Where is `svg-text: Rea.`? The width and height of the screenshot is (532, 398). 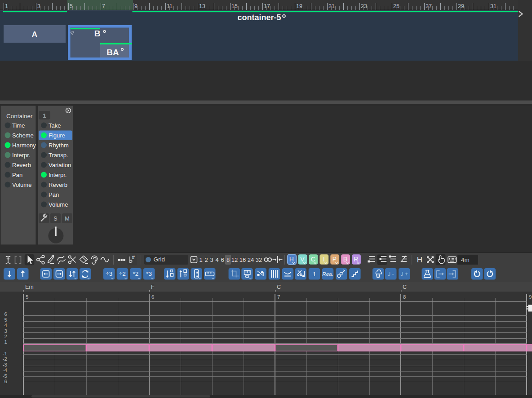
svg-text: Rea. is located at coordinates (328, 274).